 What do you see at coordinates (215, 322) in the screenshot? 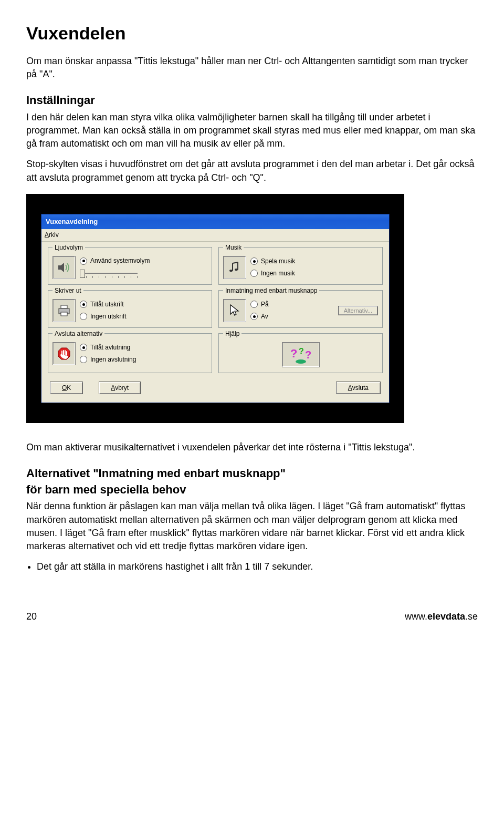
I see `dialog-client: Ljudvolym Använd syst` at bounding box center [215, 322].